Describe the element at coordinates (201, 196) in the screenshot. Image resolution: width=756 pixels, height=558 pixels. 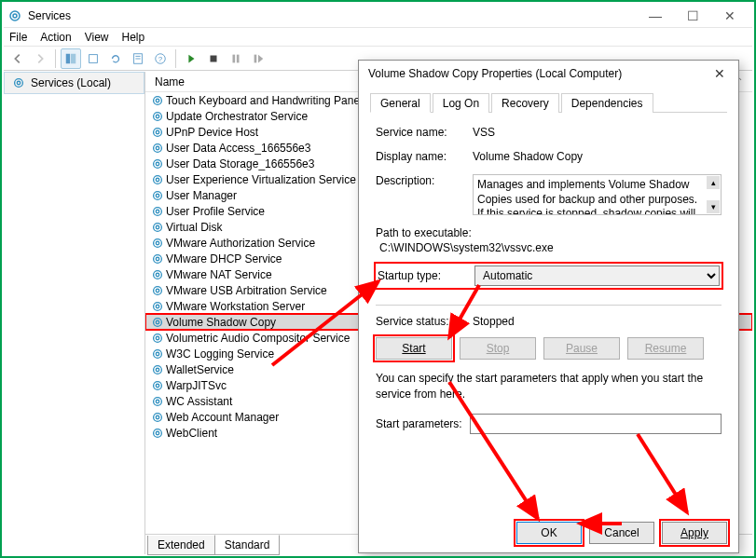
I see `list-item-label: User Manager` at that location.